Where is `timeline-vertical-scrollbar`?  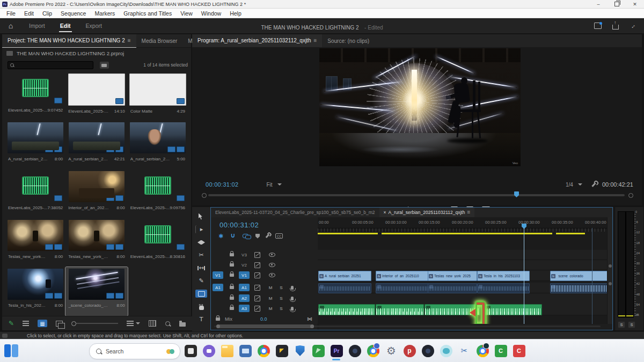 timeline-vertical-scrollbar is located at coordinates (610, 270).